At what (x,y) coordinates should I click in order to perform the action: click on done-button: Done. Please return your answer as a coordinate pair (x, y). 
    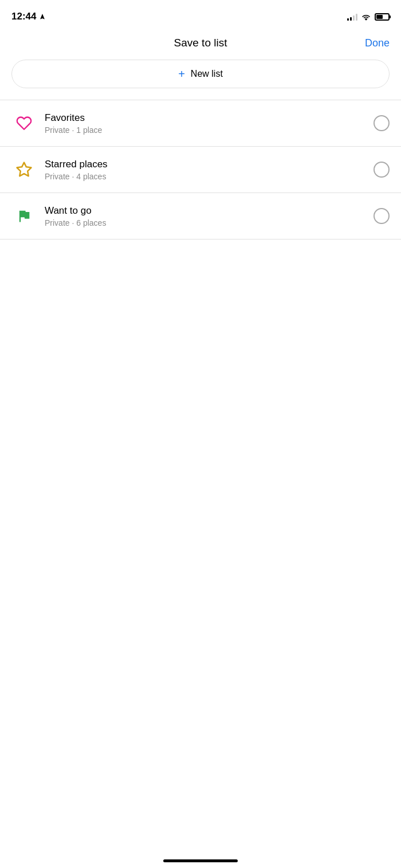
    Looking at the image, I should click on (377, 44).